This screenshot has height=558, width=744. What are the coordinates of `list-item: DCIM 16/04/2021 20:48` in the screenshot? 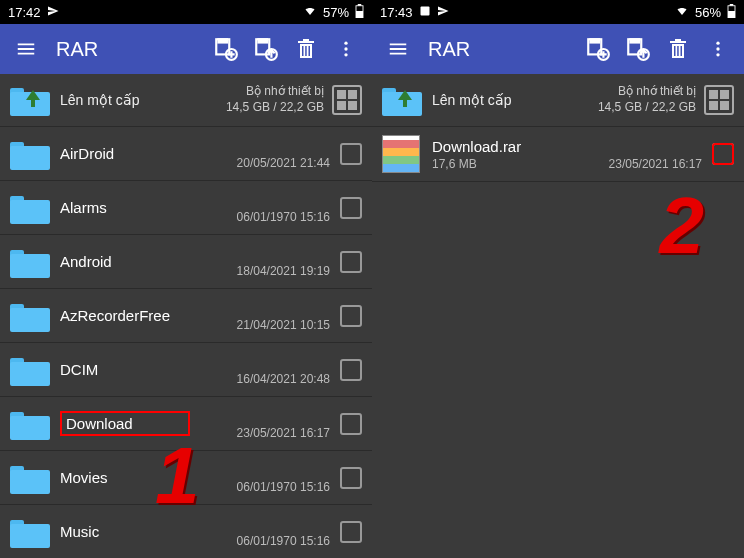 It's located at (186, 370).